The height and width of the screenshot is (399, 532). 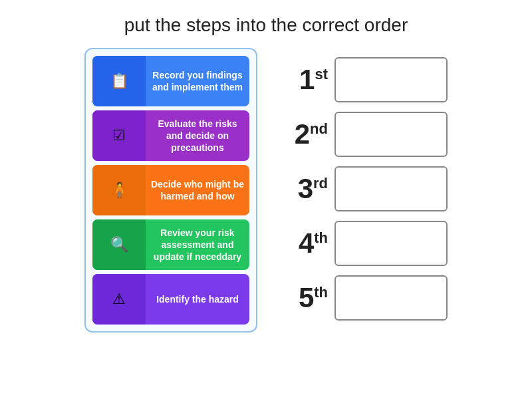 What do you see at coordinates (119, 136) in the screenshot?
I see `icon-evaluate-emoji: ☑` at bounding box center [119, 136].